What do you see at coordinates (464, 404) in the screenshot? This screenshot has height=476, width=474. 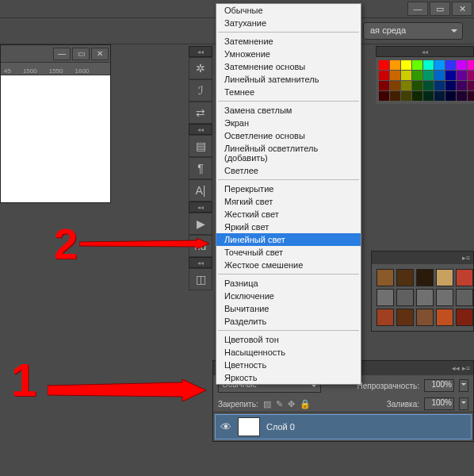 I see `fill-slider-toggle` at bounding box center [464, 404].